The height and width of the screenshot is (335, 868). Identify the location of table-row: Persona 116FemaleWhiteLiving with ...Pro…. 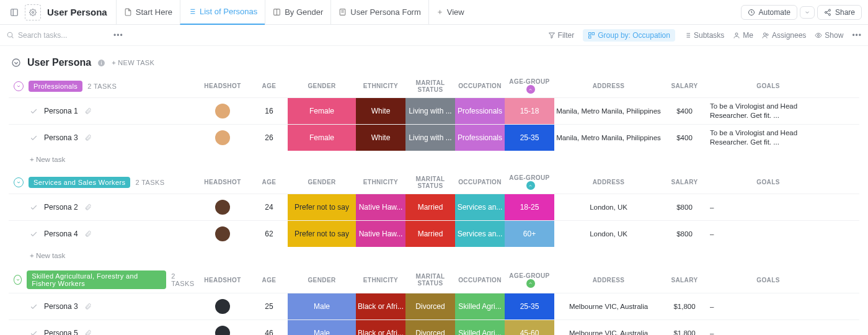
(434, 110).